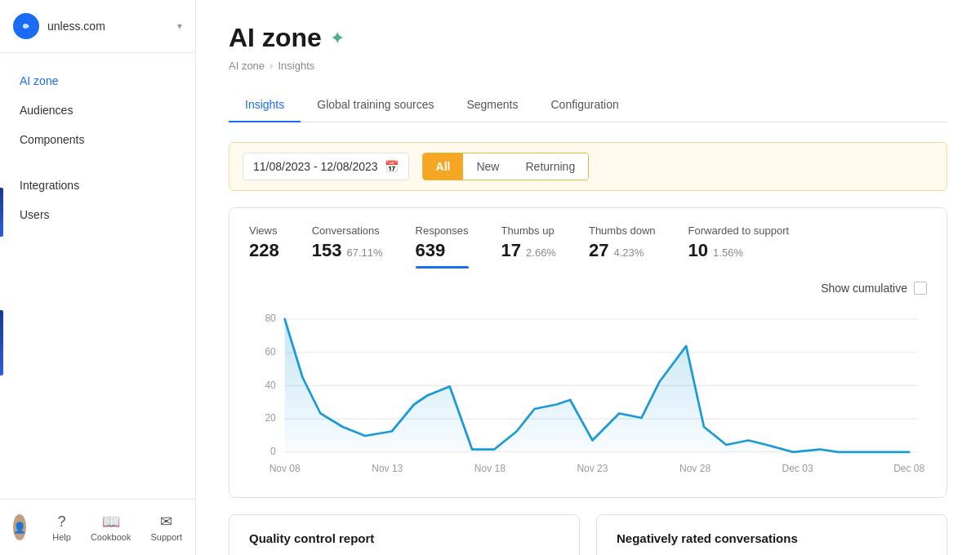 This screenshot has height=555, width=980. What do you see at coordinates (270, 352) in the screenshot?
I see `svg-text: 60` at bounding box center [270, 352].